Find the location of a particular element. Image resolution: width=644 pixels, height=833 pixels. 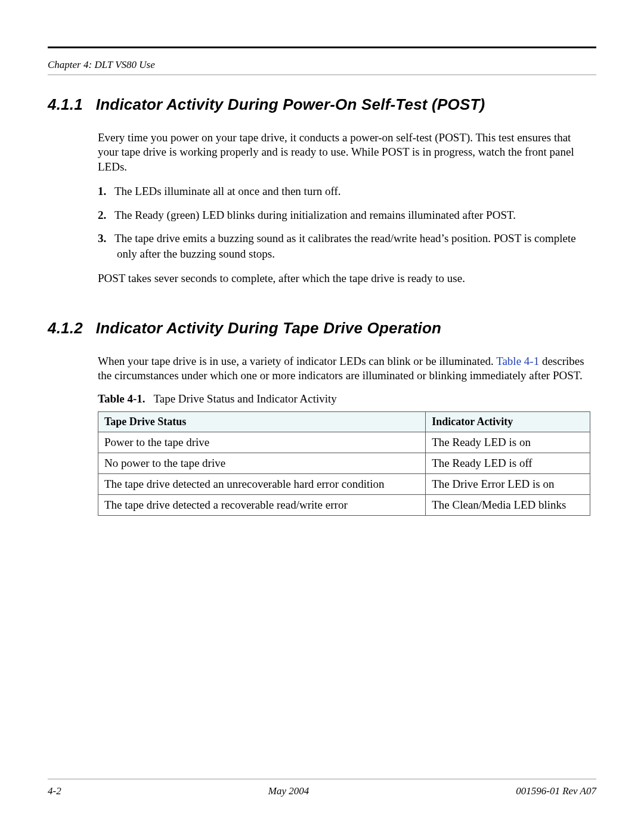

section-412-intro: When your tape drive is in use, a variet… is located at coordinates (344, 368).